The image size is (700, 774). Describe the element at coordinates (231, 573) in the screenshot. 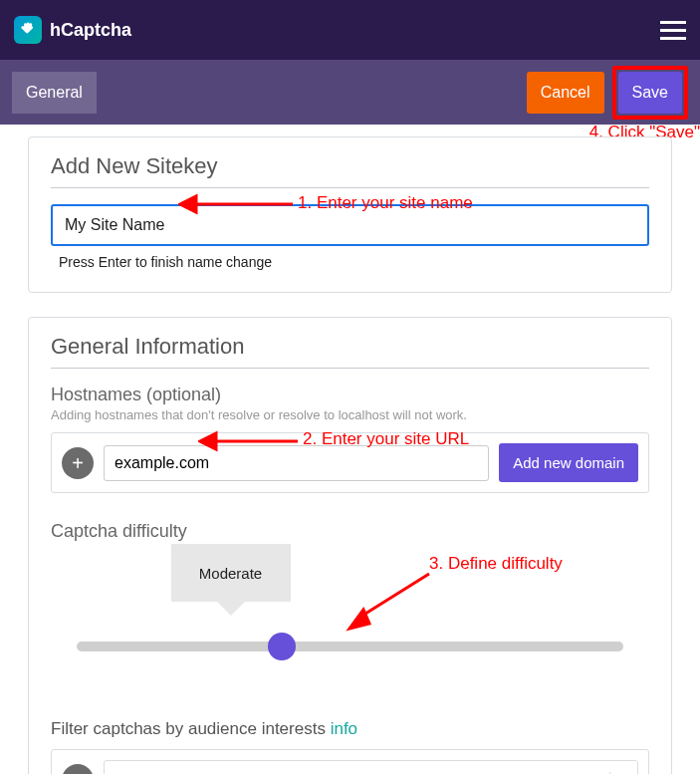

I see `difficulty-tooltip: Moderate` at that location.